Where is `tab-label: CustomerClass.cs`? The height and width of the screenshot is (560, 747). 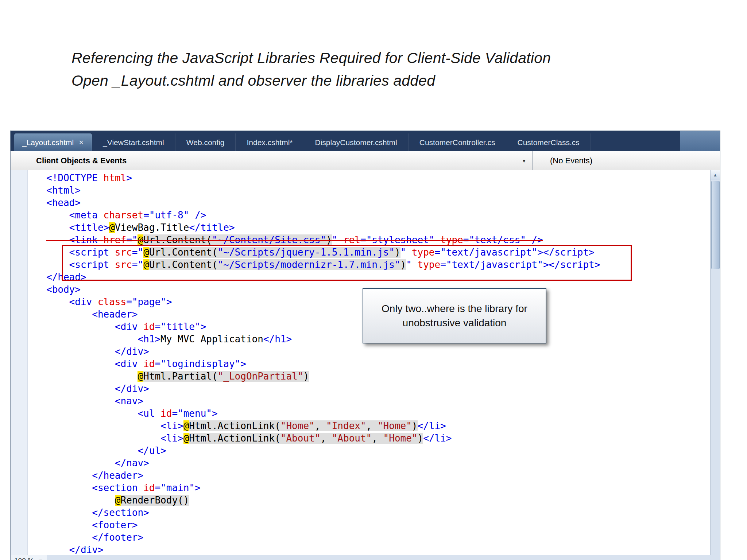 tab-label: CustomerClass.cs is located at coordinates (548, 143).